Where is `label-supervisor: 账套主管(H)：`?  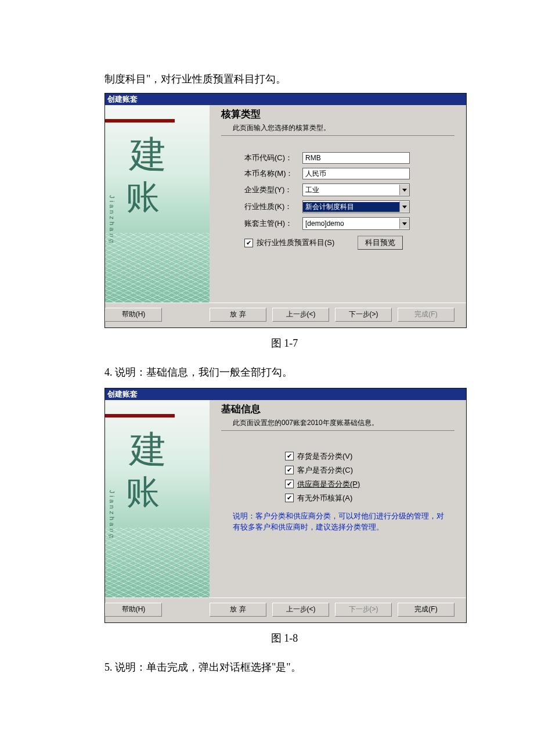
label-supervisor: 账套主管(H)： is located at coordinates (273, 224).